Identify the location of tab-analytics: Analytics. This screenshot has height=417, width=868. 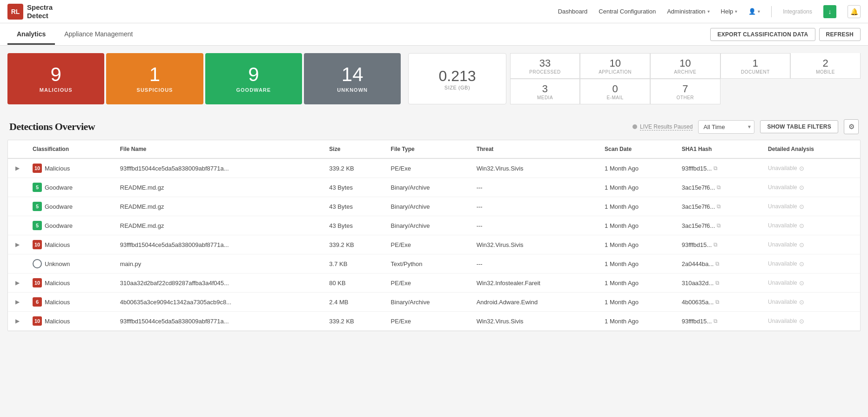
(31, 34).